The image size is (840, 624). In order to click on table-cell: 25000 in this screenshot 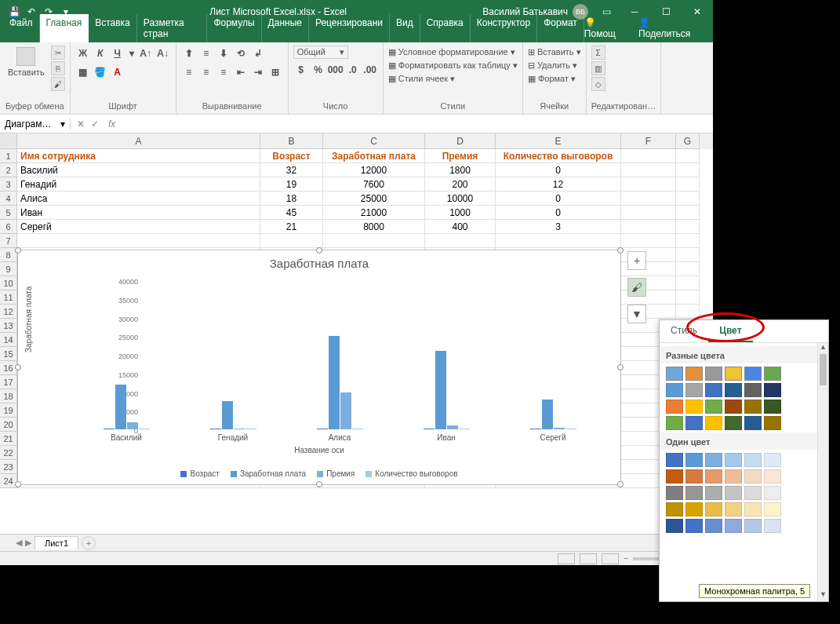, I will do `click(374, 199)`.